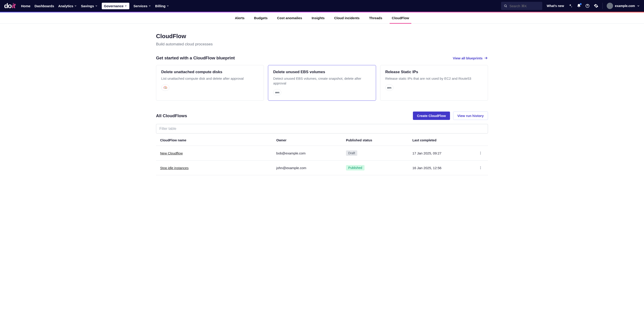  I want to click on cloudflows-table: CloudFlow name Owner Published status La…, so click(322, 155).